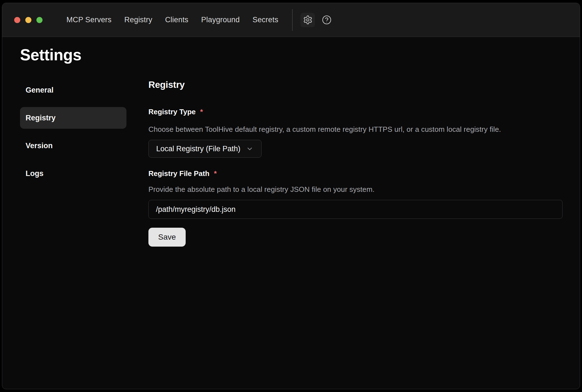 The width and height of the screenshot is (582, 392). I want to click on titlebar-divider, so click(292, 20).